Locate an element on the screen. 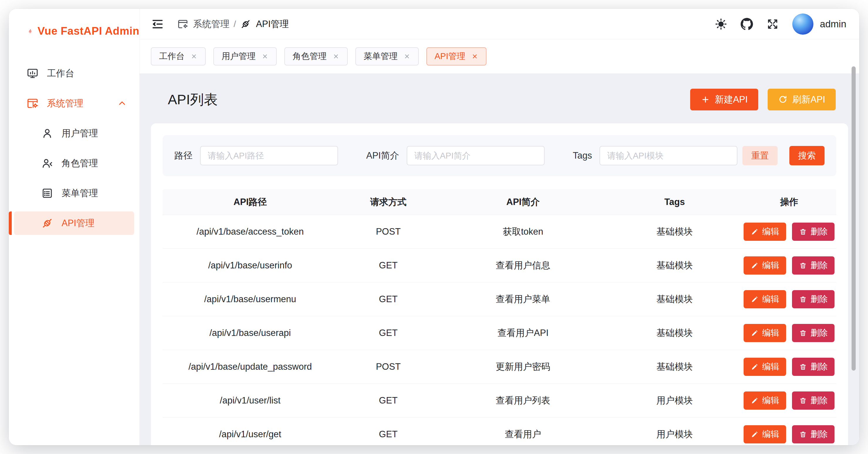  tab-roles: 角色管理 is located at coordinates (316, 56).